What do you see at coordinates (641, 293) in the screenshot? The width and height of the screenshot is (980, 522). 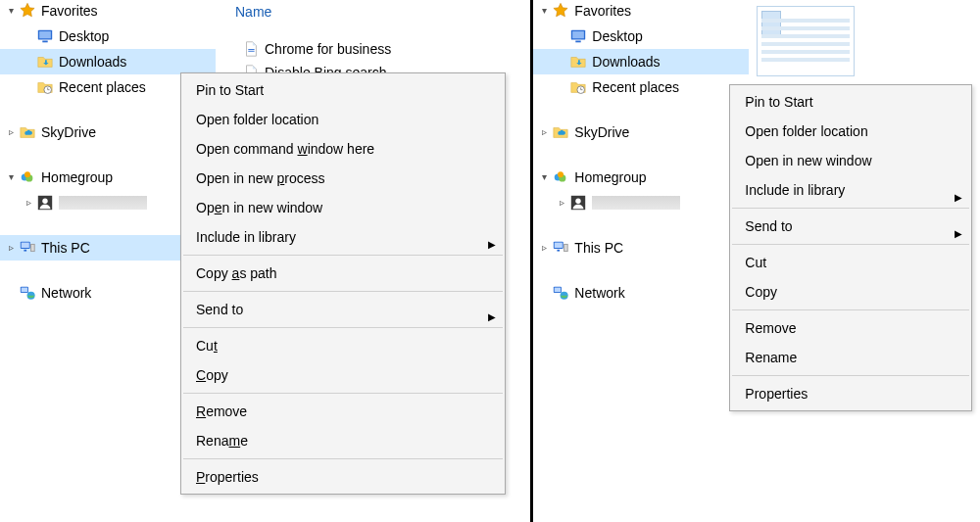 I see `tree-item-network: Network` at bounding box center [641, 293].